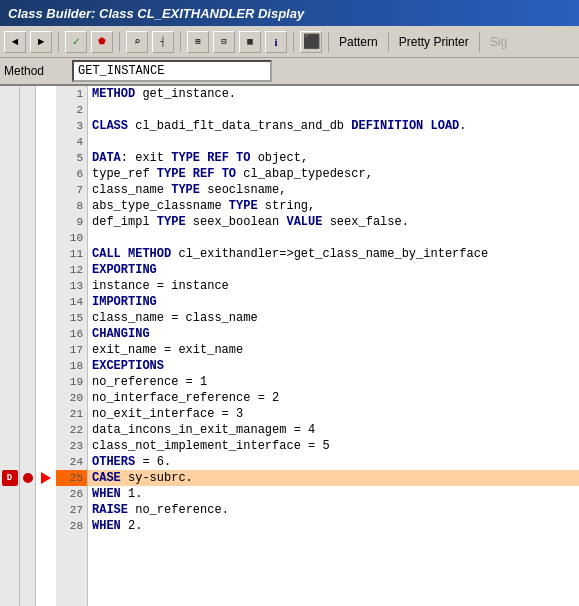  What do you see at coordinates (334, 462) in the screenshot?
I see `table-row: OTHERS = 6.` at bounding box center [334, 462].